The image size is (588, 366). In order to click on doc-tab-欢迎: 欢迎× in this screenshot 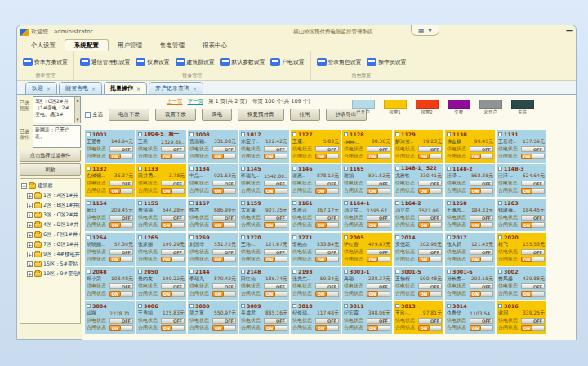, I will do `click(41, 88)`.